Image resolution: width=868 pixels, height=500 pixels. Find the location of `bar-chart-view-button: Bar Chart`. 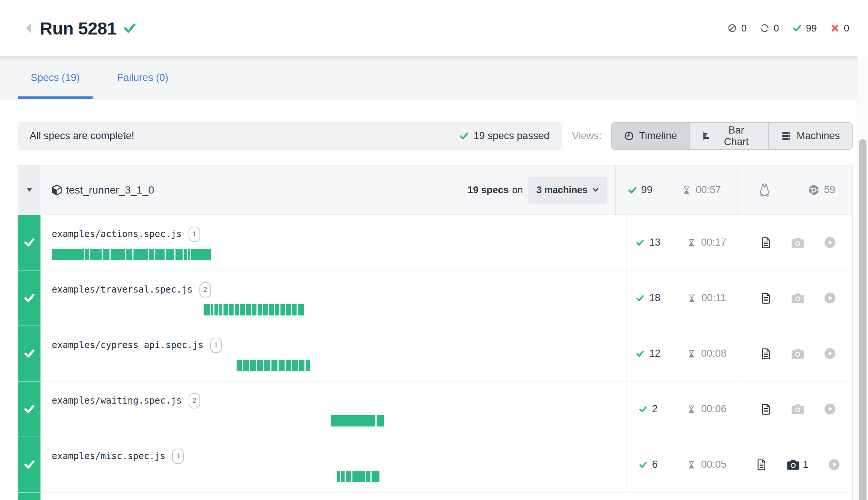

bar-chart-view-button: Bar Chart is located at coordinates (729, 136).